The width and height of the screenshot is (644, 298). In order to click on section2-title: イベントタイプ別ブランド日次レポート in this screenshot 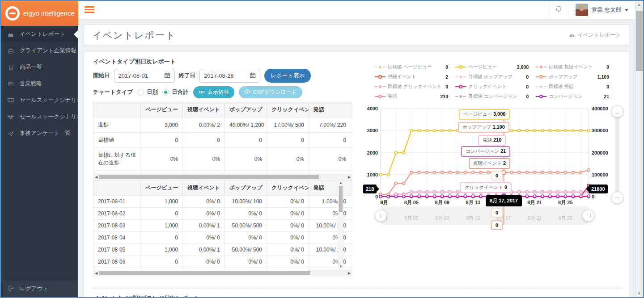, I will do `click(146, 296)`.